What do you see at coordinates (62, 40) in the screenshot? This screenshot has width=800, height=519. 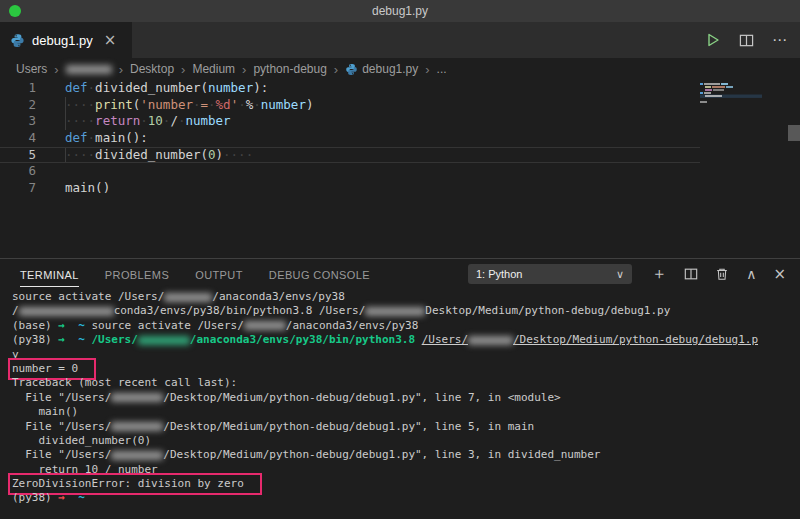 I see `tab-label: debug1.py` at bounding box center [62, 40].